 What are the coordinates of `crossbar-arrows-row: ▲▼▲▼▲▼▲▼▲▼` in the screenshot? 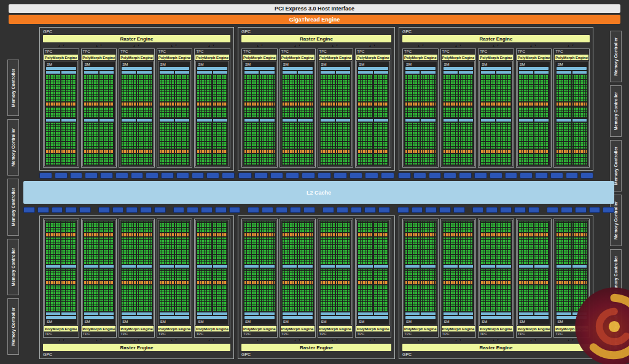 It's located at (136, 45).